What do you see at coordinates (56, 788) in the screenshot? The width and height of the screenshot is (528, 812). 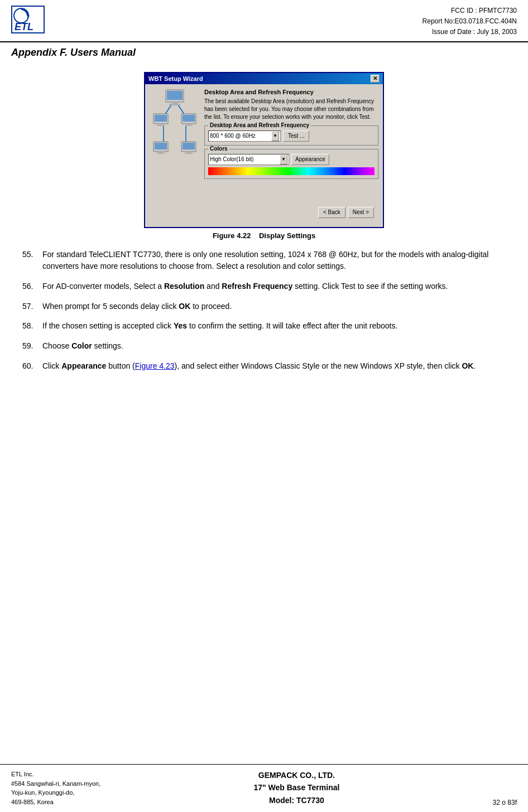 I see `footer-company-info: ETL Inc. #584 Sangwhal-ri, Kanam-myon, Y…` at bounding box center [56, 788].